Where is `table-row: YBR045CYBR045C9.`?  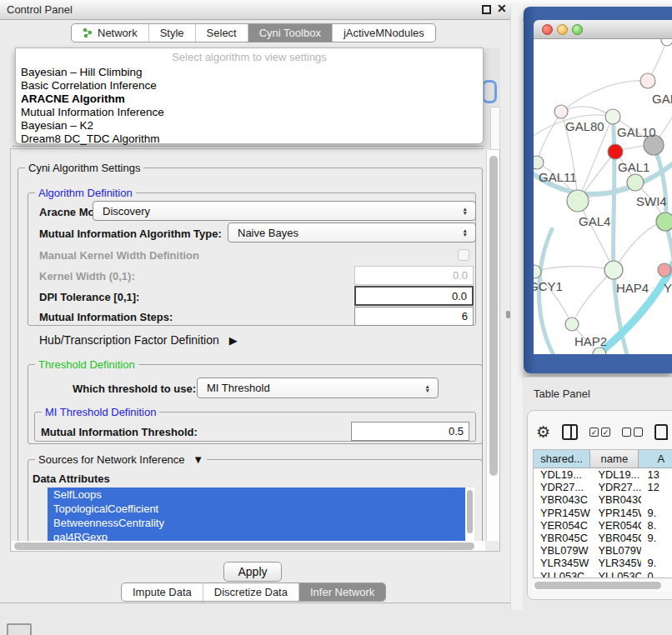 table-row: YBR045CYBR045C9. is located at coordinates (603, 538).